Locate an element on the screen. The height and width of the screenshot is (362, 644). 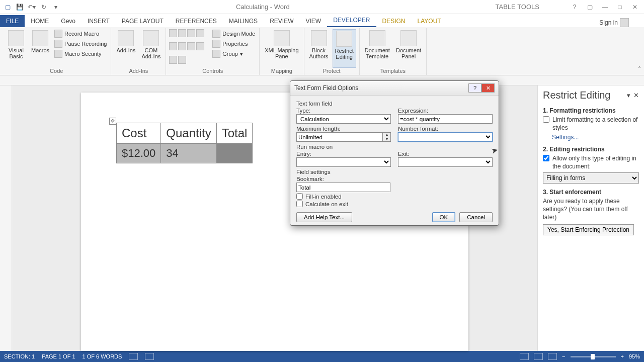
tab-references: REFERENCES is located at coordinates (196, 21).